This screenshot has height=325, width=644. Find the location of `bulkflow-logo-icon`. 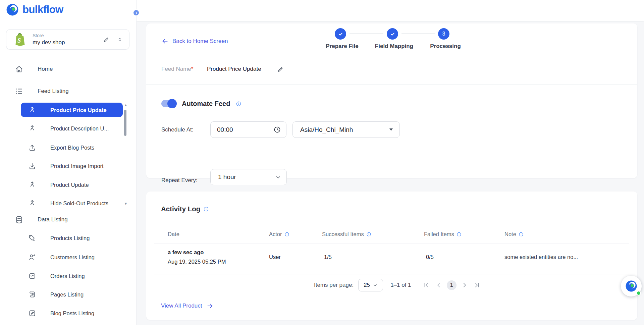

bulkflow-logo-icon is located at coordinates (12, 10).